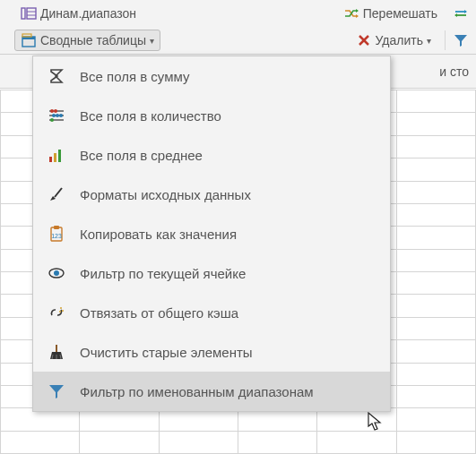  What do you see at coordinates (461, 40) in the screenshot?
I see `filter-icon` at bounding box center [461, 40].